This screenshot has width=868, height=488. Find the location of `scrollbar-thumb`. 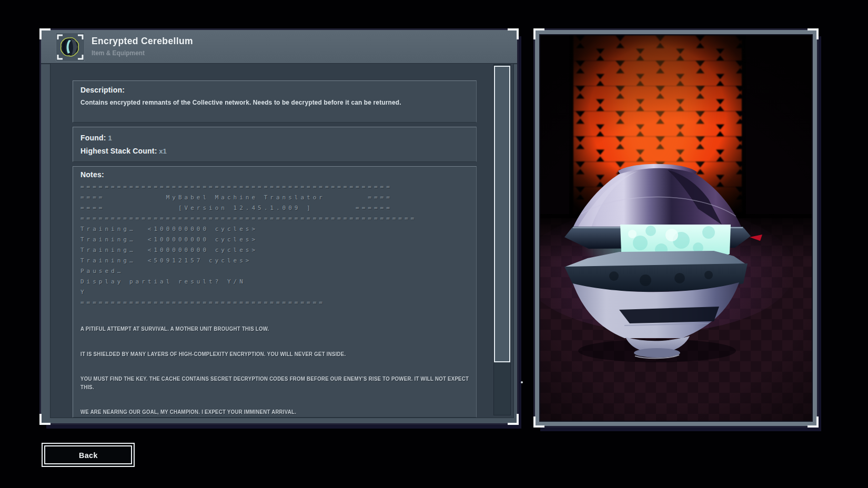

scrollbar-thumb is located at coordinates (502, 214).